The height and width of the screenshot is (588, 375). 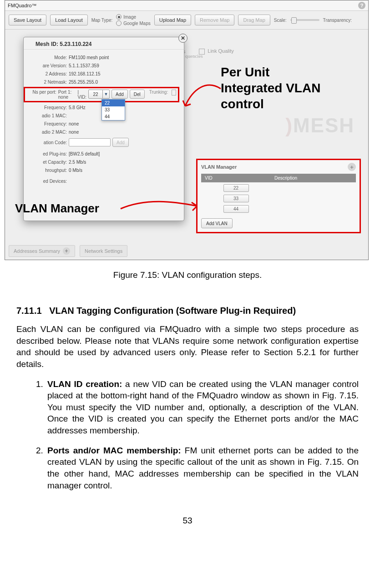 I want to click on activation-code-input, so click(x=90, y=142).